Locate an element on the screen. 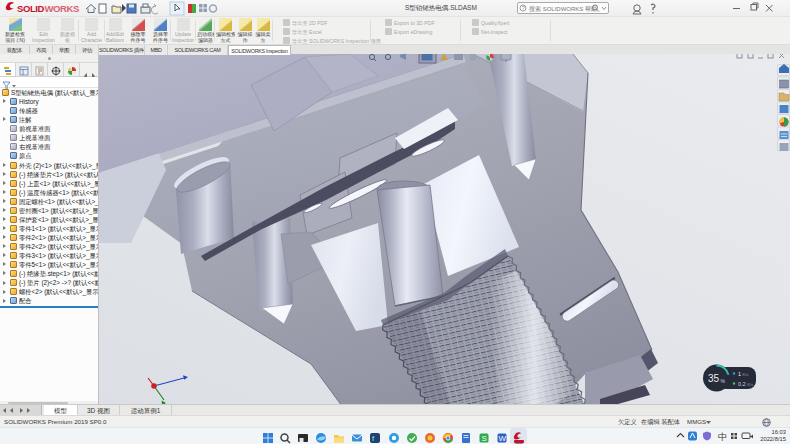 The height and width of the screenshot is (444, 790). svg-text: 1 K/s is located at coordinates (743, 374).